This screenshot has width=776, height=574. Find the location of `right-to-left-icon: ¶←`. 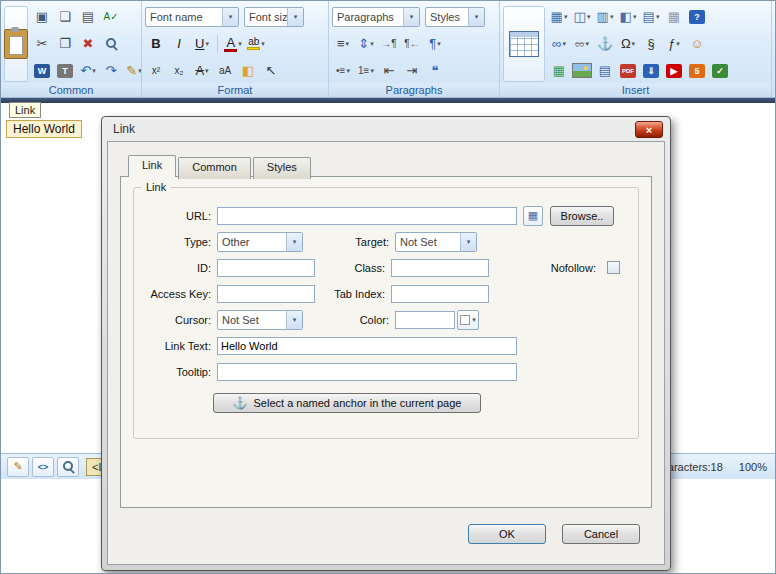

right-to-left-icon: ¶← is located at coordinates (412, 44).